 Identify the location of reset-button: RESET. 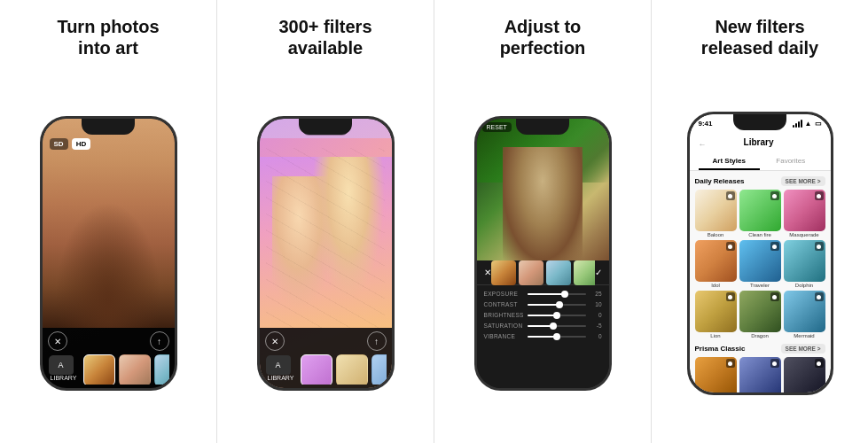
(497, 128).